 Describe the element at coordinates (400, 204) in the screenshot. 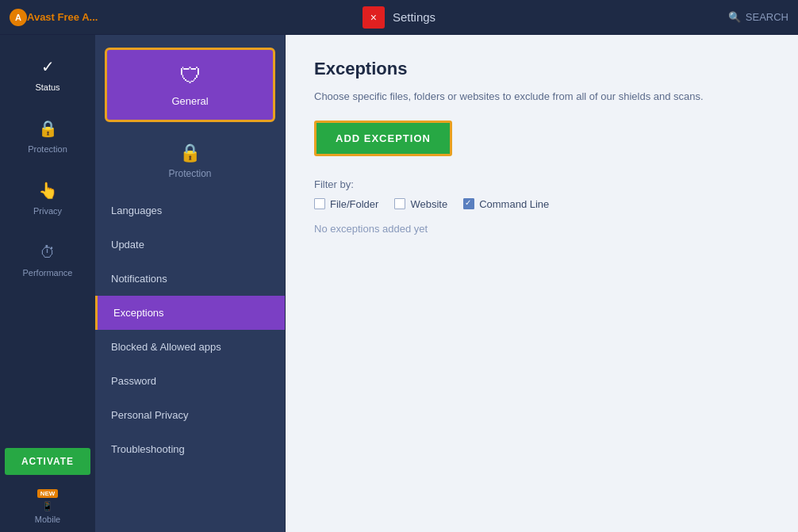

I see `website-checkbox` at that location.